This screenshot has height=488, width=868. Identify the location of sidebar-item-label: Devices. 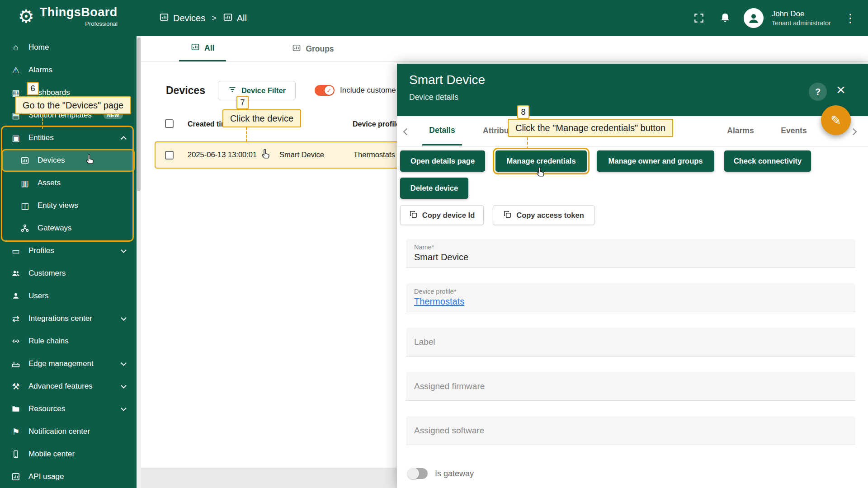
(51, 160).